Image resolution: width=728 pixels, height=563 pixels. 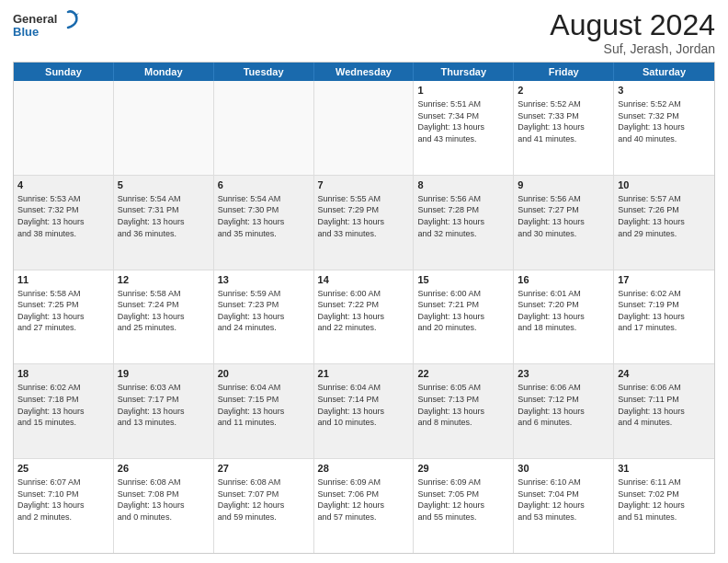 What do you see at coordinates (364, 199) in the screenshot?
I see `sunrise-time: Sunrise: 5:55 AM` at bounding box center [364, 199].